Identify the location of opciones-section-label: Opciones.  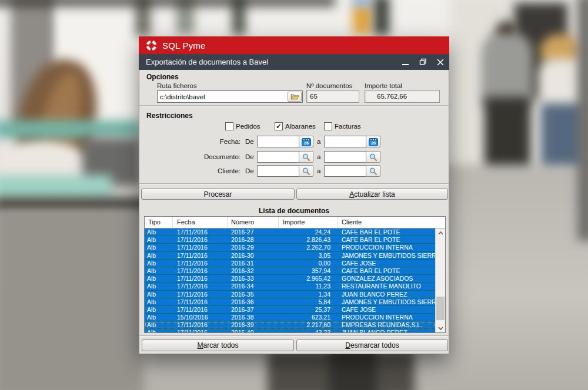
(162, 77).